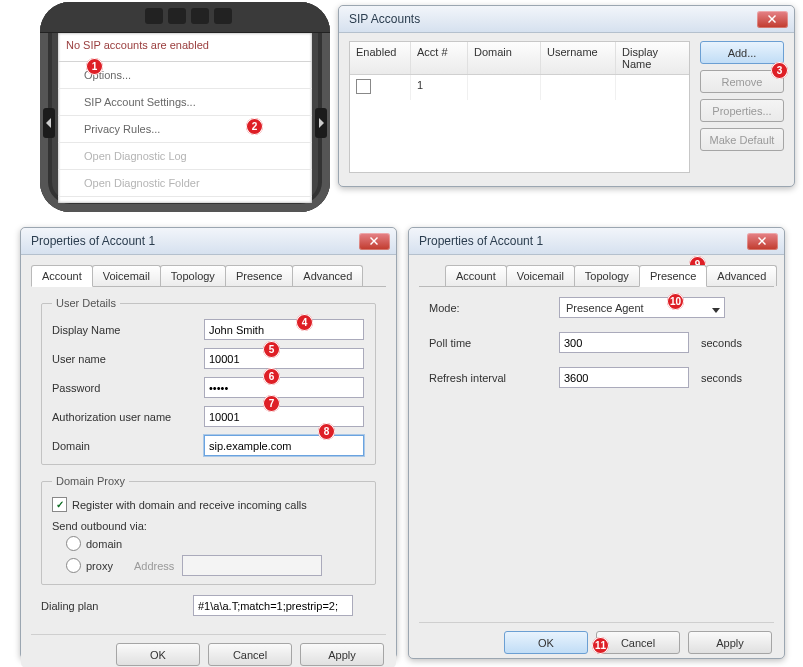  I want to click on callout-7: 7, so click(272, 404).